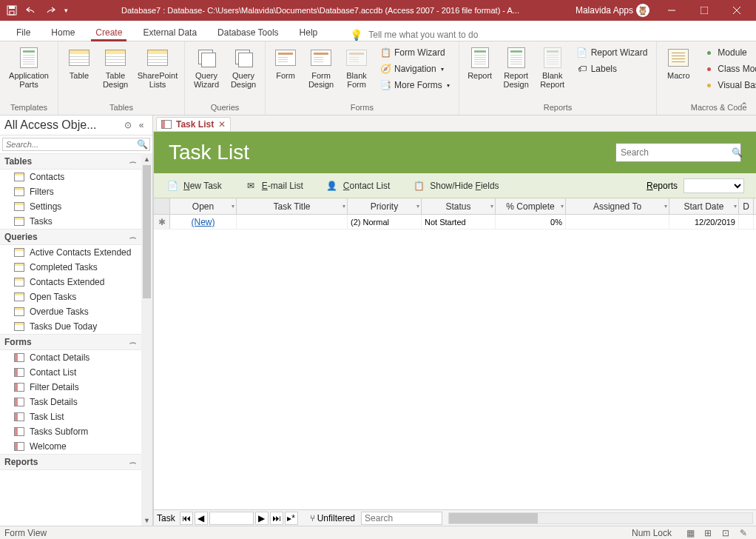 This screenshot has height=539, width=756. Describe the element at coordinates (146, 158) in the screenshot. I see `scroll-up-icon: ▲` at that location.